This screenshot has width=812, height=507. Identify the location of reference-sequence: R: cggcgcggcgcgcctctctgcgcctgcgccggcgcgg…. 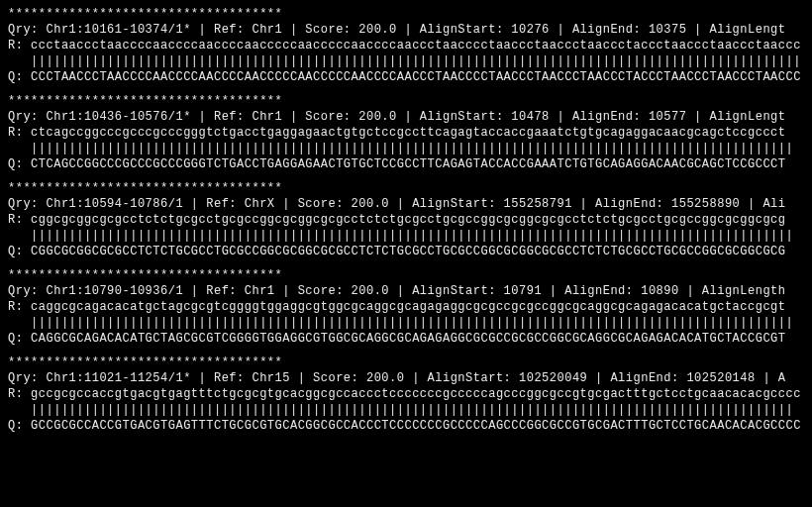
(406, 220).